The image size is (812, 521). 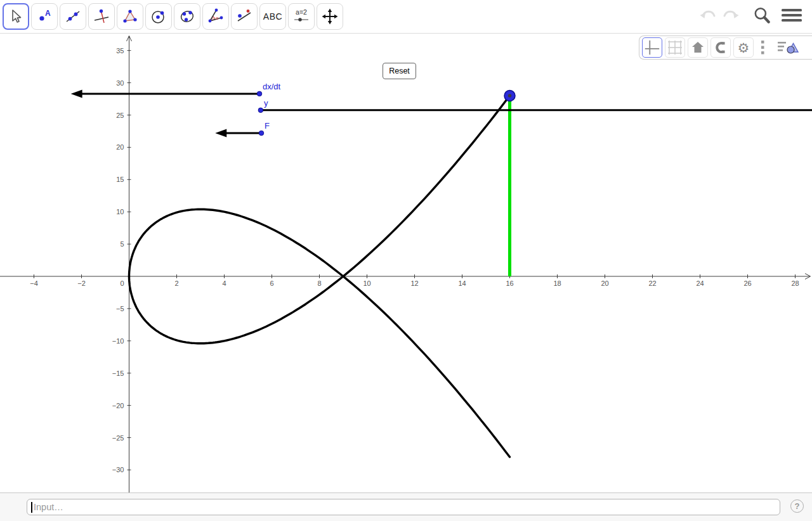 What do you see at coordinates (795, 283) in the screenshot?
I see `x-tick-label: 28` at bounding box center [795, 283].